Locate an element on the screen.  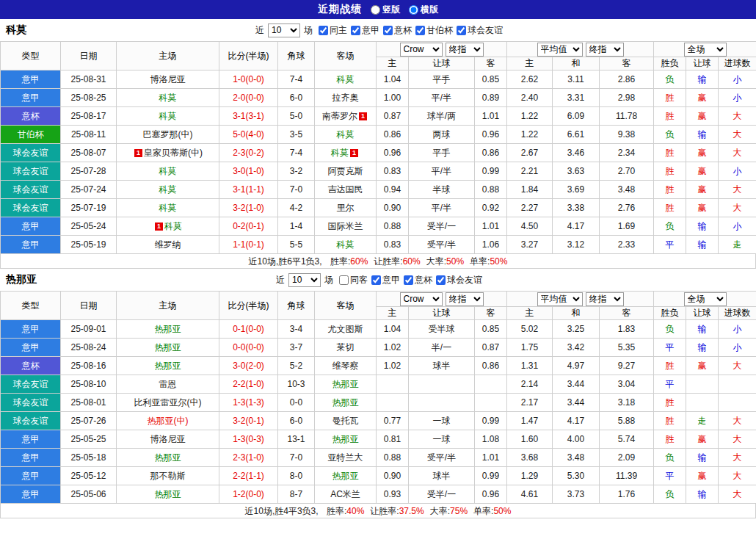
odds-cell-odds-handicap: 半球 is located at coordinates (442, 189).